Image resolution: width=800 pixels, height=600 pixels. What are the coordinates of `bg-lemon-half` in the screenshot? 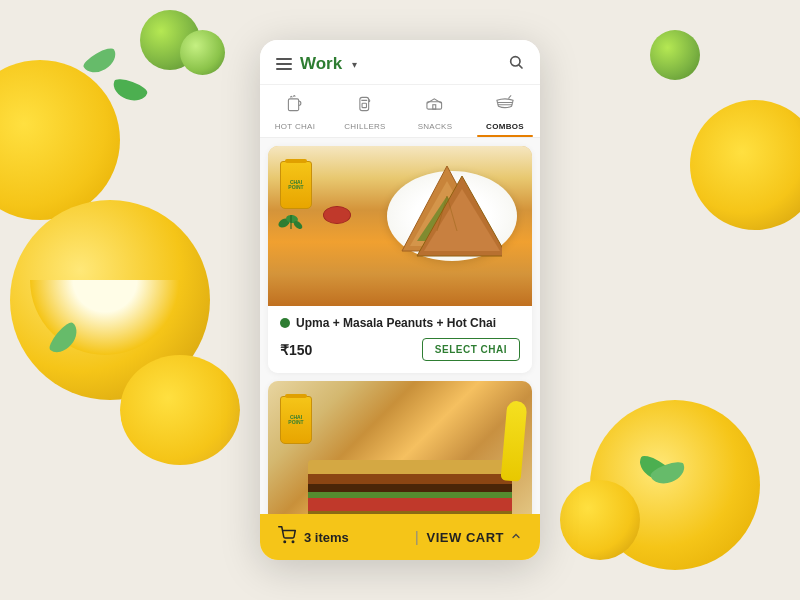 It's located at (105, 318).